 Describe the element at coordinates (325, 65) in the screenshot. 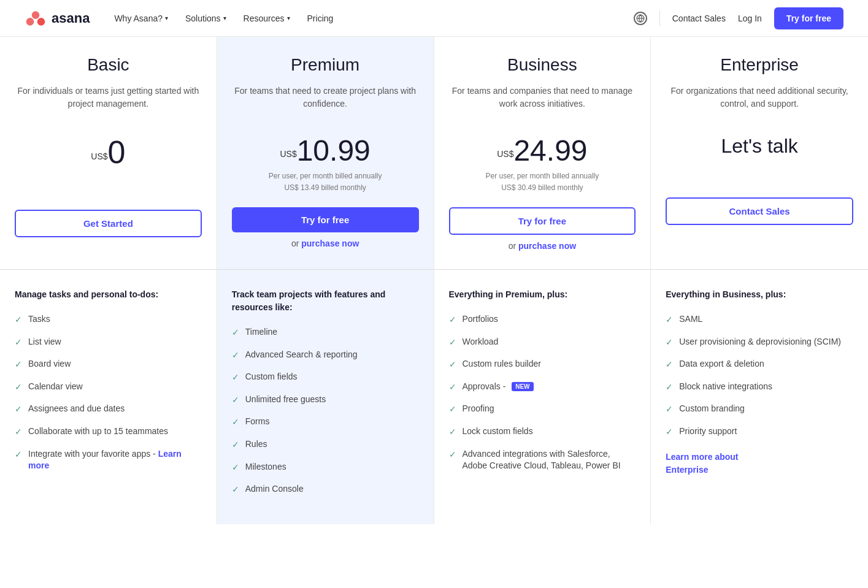

I see `plan-premium-name: Premium` at that location.